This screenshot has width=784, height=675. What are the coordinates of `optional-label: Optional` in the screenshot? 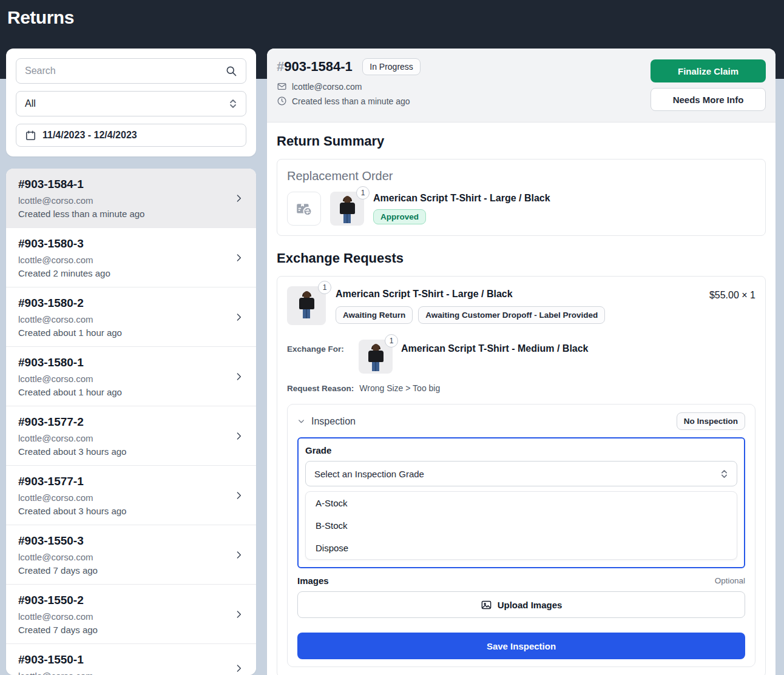 It's located at (730, 581).